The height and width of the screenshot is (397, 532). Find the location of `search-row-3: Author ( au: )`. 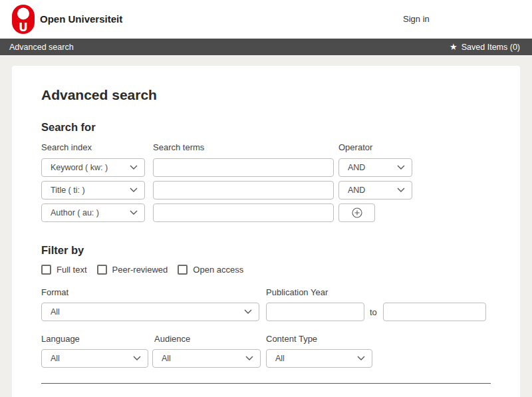

search-row-3: Author ( au: ) is located at coordinates (266, 213).